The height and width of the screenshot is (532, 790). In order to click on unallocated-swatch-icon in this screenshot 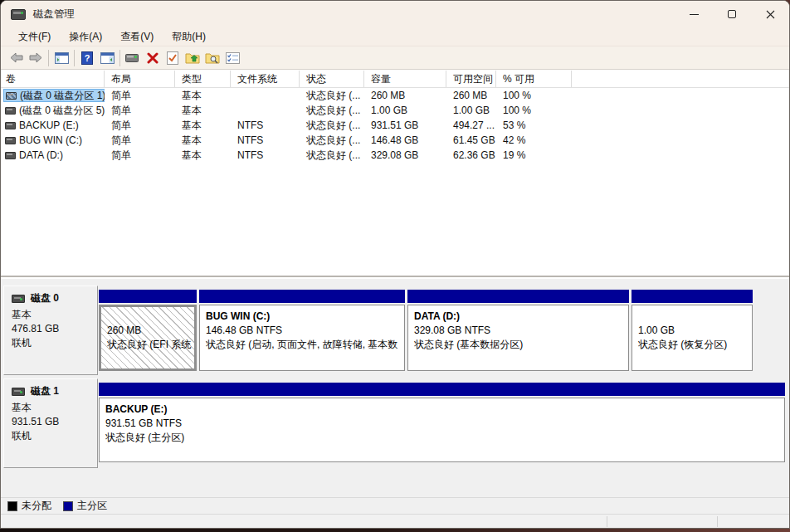, I will do `click(12, 506)`.